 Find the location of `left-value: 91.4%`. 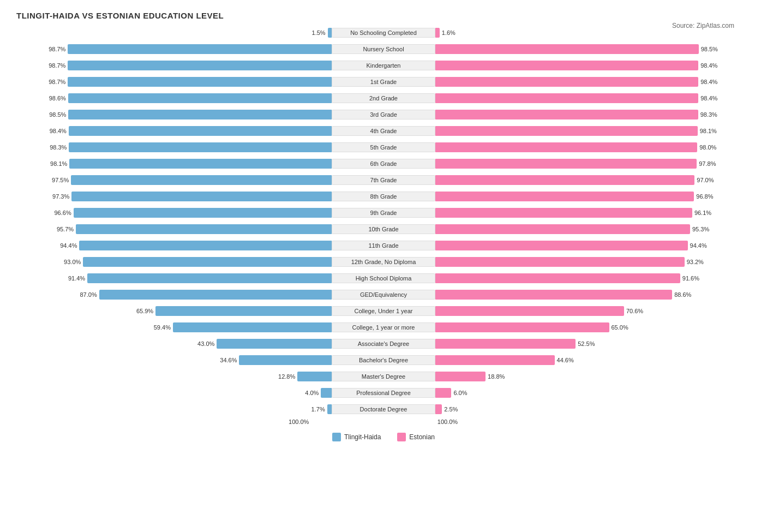

left-value: 91.4% is located at coordinates (75, 278).